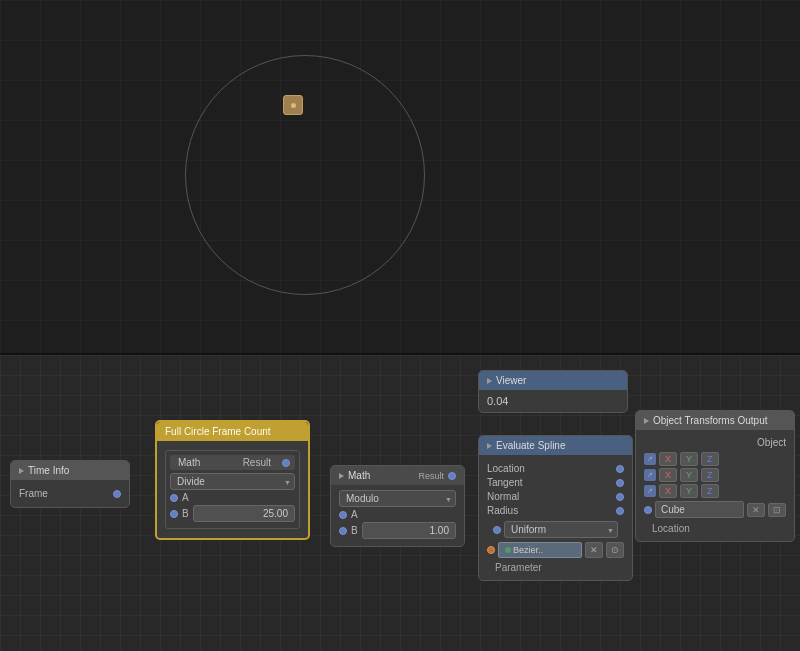 The image size is (800, 651). I want to click on x-btn-1: X, so click(668, 459).